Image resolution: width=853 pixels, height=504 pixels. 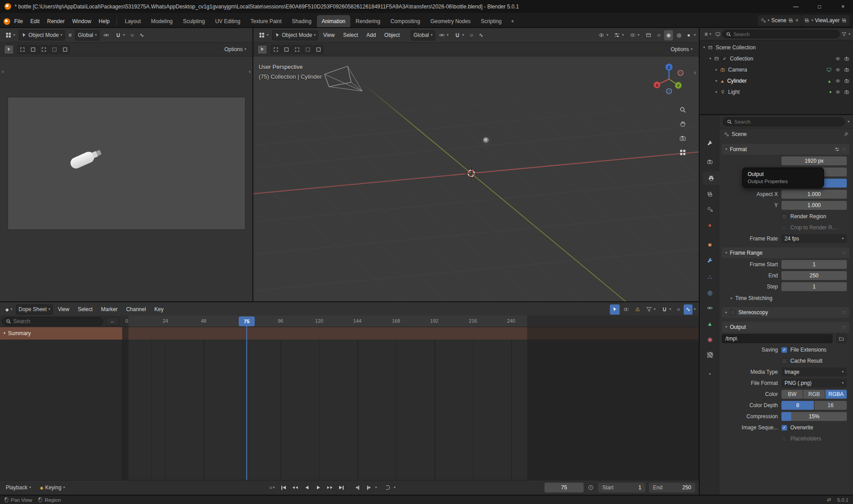 I want to click on shading-material-button: ◎, so click(x=679, y=36).